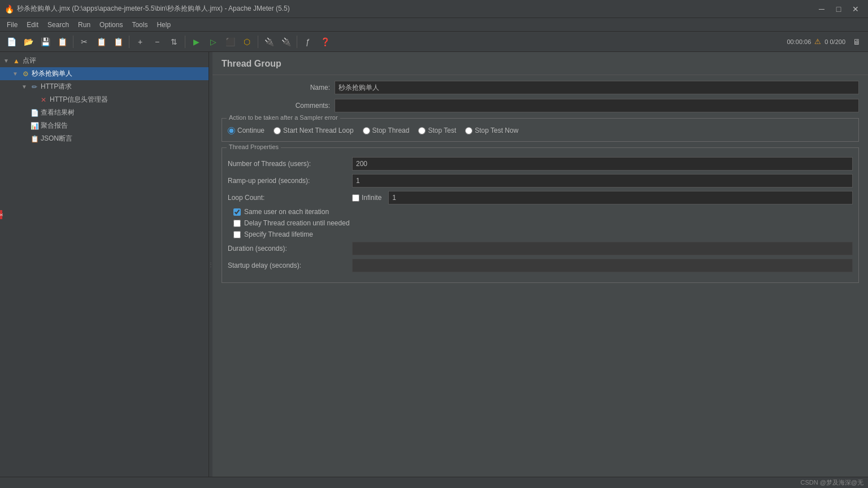 The height and width of the screenshot is (488, 868). Describe the element at coordinates (540, 106) in the screenshot. I see `comments-row: Comments:` at that location.